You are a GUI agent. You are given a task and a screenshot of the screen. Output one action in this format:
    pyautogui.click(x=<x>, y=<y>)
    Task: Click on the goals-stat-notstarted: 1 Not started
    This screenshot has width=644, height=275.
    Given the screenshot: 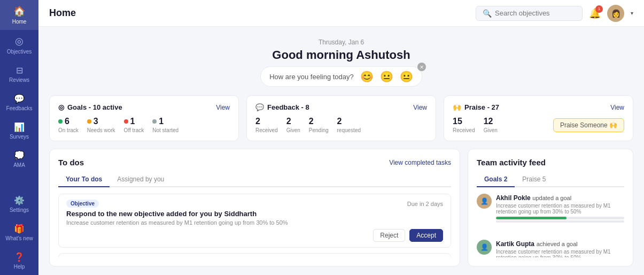 What is the action you would take?
    pyautogui.click(x=166, y=125)
    